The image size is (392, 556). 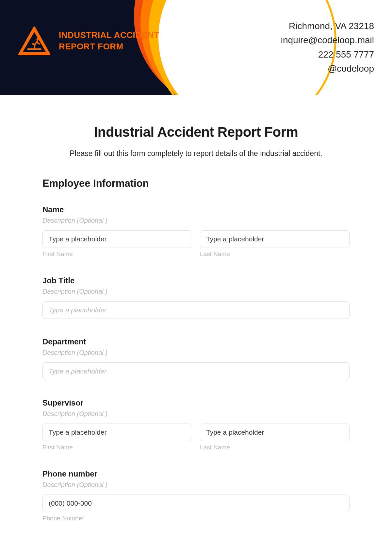 What do you see at coordinates (34, 41) in the screenshot?
I see `warning-triangle-icon` at bounding box center [34, 41].